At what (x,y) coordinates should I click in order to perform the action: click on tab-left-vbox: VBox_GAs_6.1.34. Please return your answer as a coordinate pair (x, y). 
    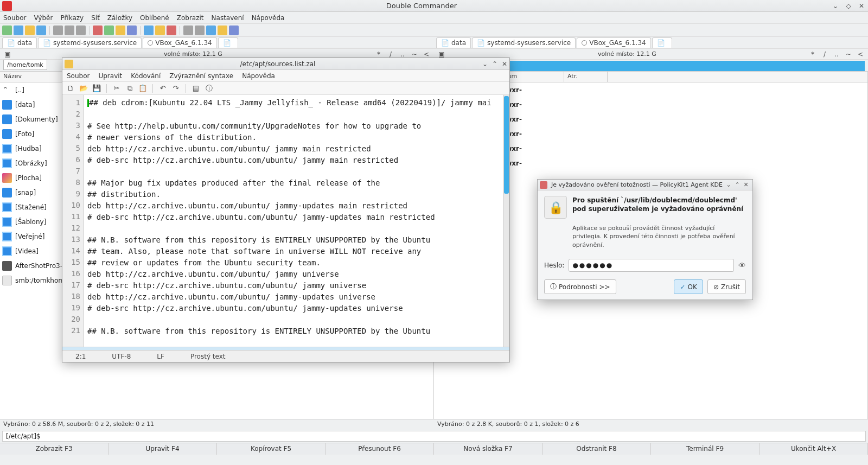
    Looking at the image, I should click on (180, 42).